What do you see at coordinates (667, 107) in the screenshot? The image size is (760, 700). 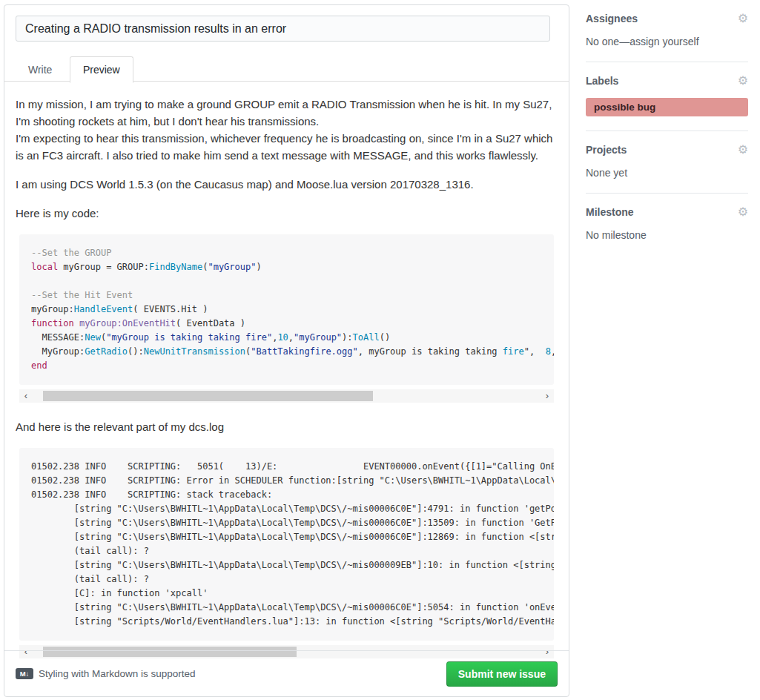 I see `label-possible-bug: possible bug` at bounding box center [667, 107].